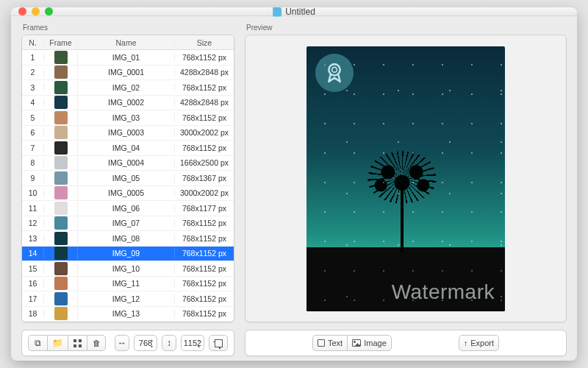 The width and height of the screenshot is (588, 368). Describe the element at coordinates (126, 193) in the screenshot. I see `cell-name: IMG_0005` at that location.